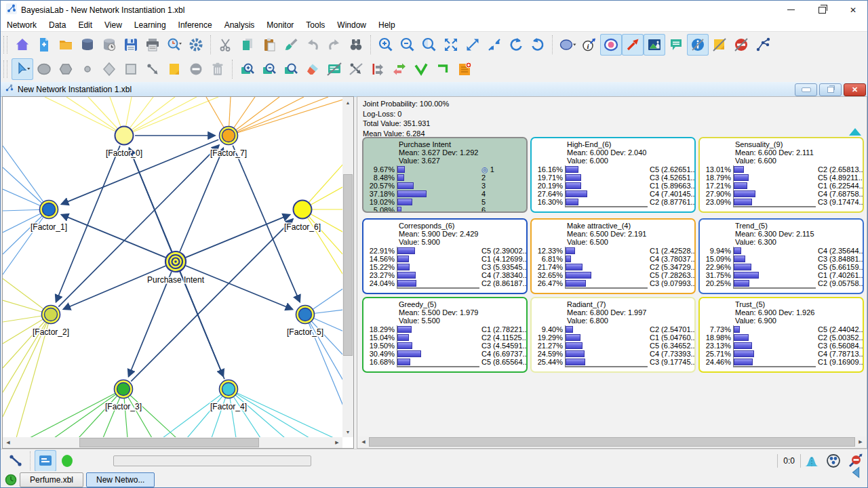  What do you see at coordinates (348, 432) in the screenshot?
I see `scroll-down-icon: ▼` at bounding box center [348, 432].